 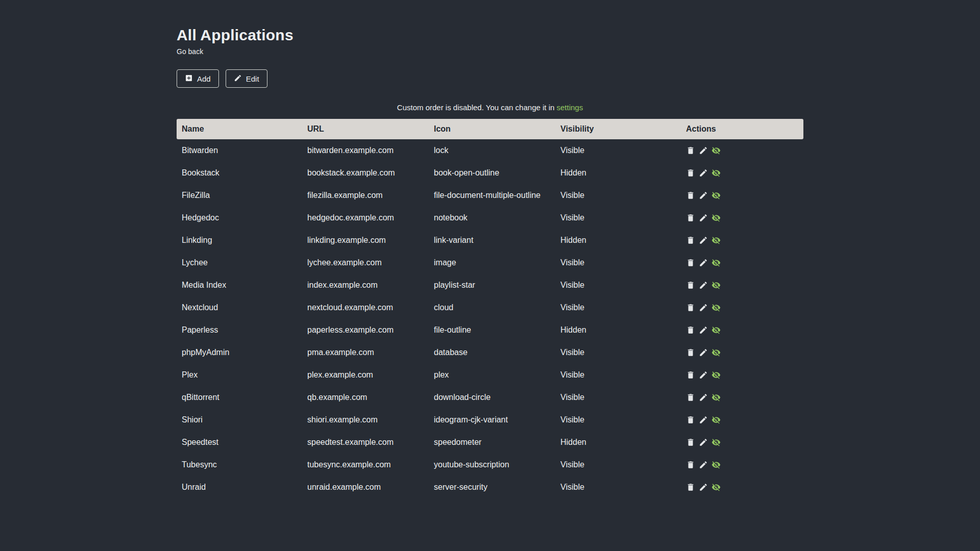 I want to click on table-row: Lychee lychee.example.com image Visible, so click(x=490, y=263).